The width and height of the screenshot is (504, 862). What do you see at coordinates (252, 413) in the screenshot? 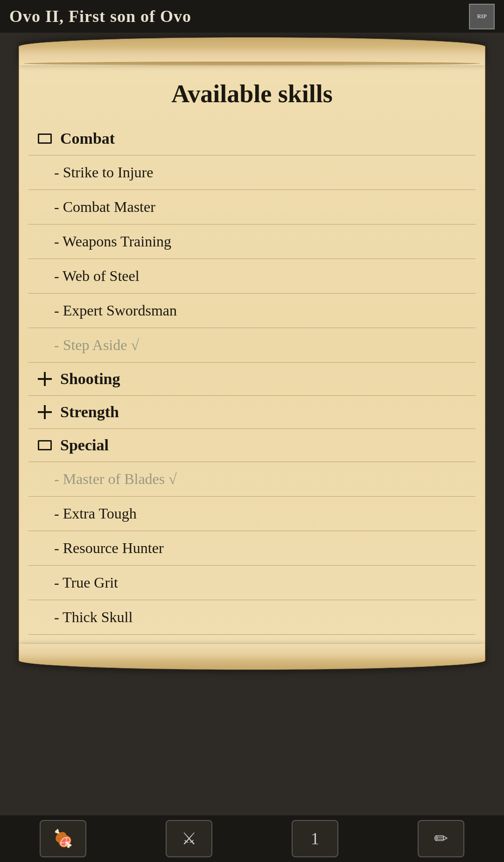
I see `category-strength: Strength` at bounding box center [252, 413].